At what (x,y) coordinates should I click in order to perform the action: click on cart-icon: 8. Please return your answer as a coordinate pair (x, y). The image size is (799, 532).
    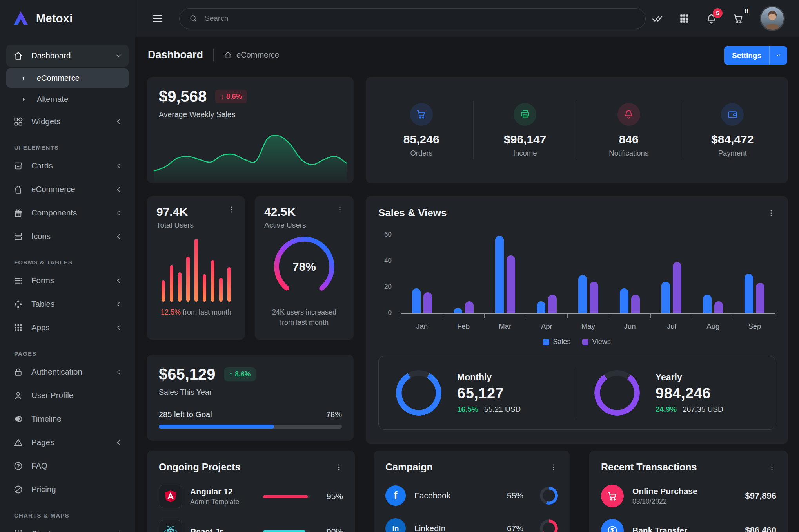
    Looking at the image, I should click on (739, 19).